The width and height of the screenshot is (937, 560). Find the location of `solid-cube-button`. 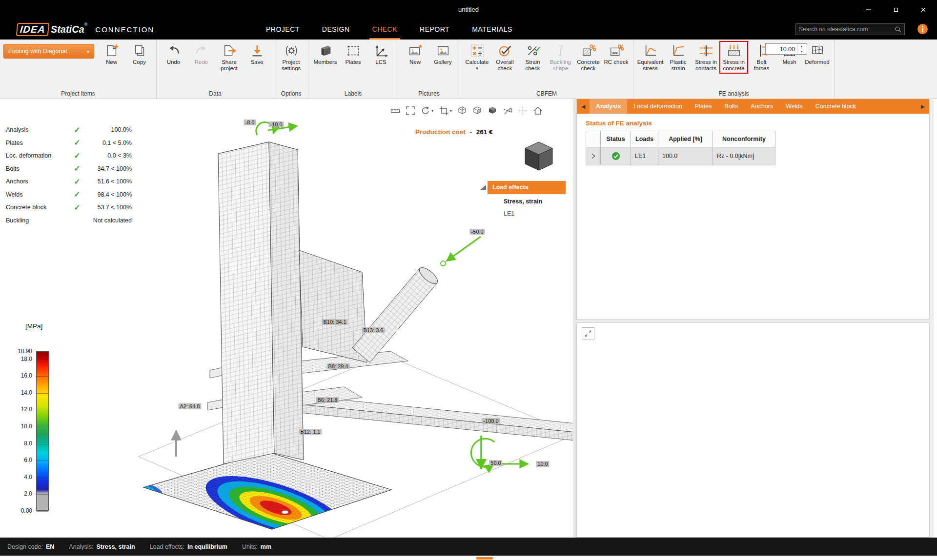

solid-cube-button is located at coordinates (492, 111).